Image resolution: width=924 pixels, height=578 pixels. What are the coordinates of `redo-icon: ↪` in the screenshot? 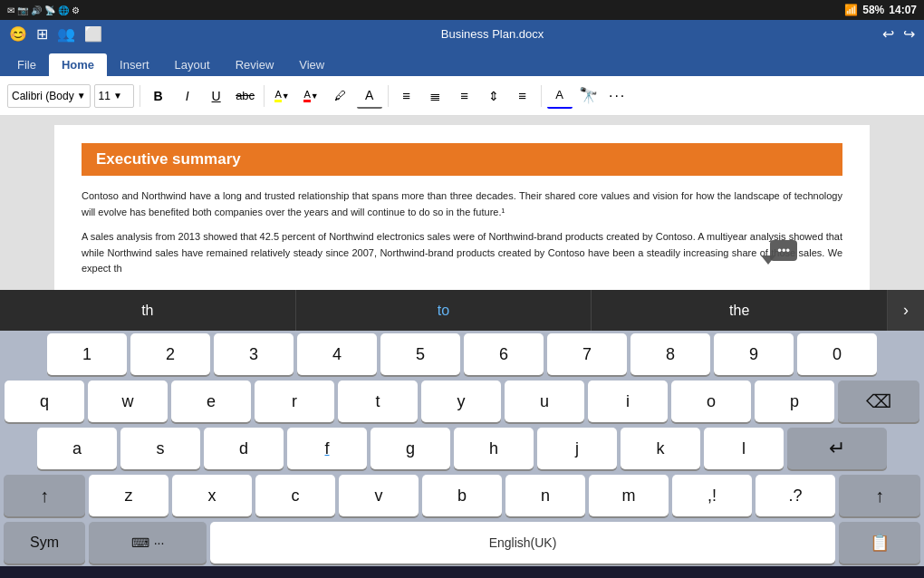 It's located at (910, 34).